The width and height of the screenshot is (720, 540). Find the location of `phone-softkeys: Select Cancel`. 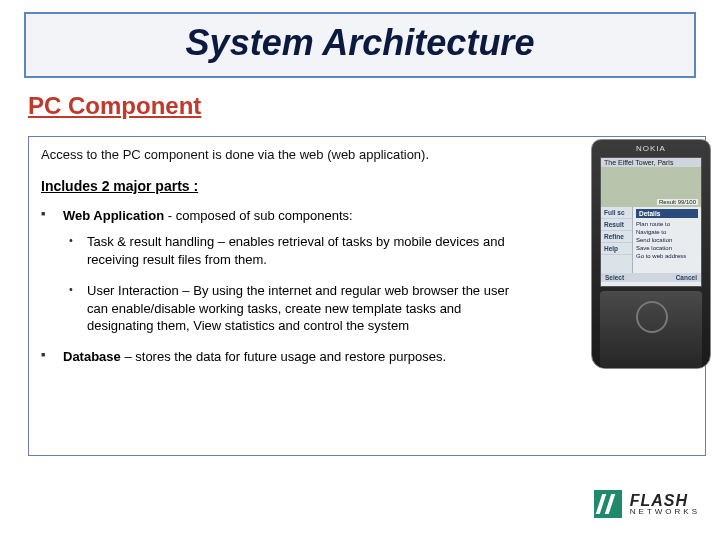

phone-softkeys: Select Cancel is located at coordinates (651, 278).